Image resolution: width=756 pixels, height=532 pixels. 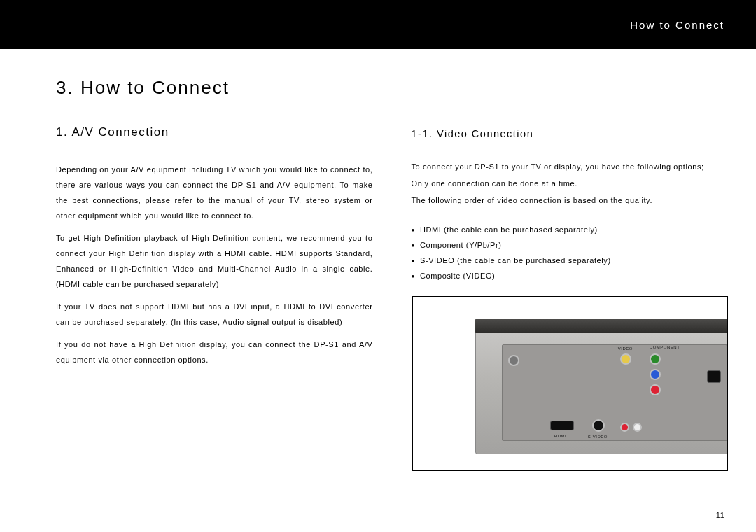 I want to click on composite-port-icon, so click(x=626, y=359).